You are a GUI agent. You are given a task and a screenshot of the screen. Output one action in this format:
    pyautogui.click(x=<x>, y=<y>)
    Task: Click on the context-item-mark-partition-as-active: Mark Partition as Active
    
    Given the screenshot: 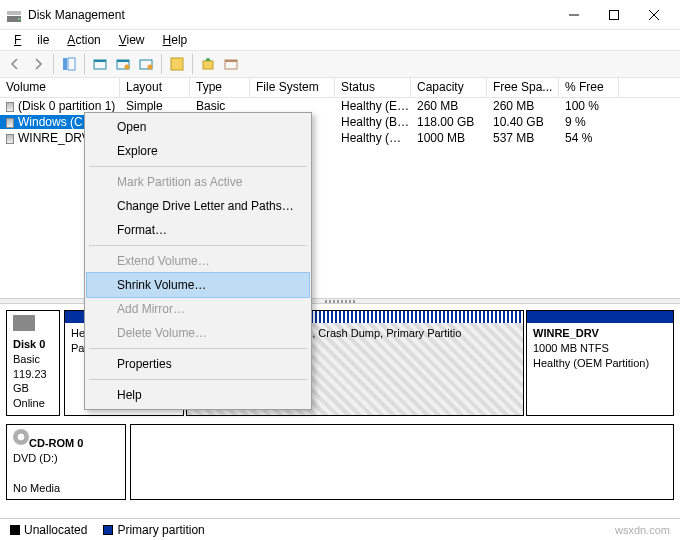 What is the action you would take?
    pyautogui.click(x=198, y=182)
    